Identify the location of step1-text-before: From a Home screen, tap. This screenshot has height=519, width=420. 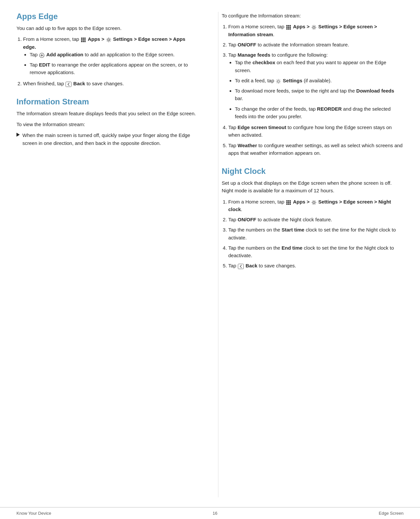
(52, 39).